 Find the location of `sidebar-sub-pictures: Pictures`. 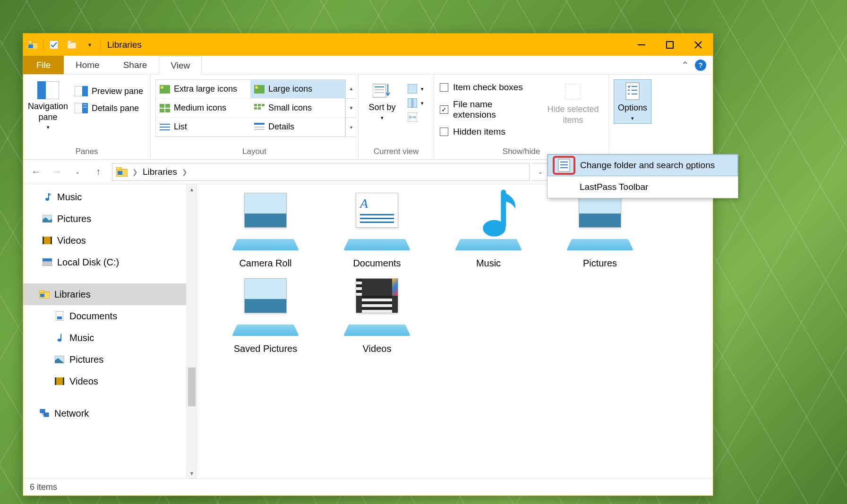

sidebar-sub-pictures: Pictures is located at coordinates (110, 359).